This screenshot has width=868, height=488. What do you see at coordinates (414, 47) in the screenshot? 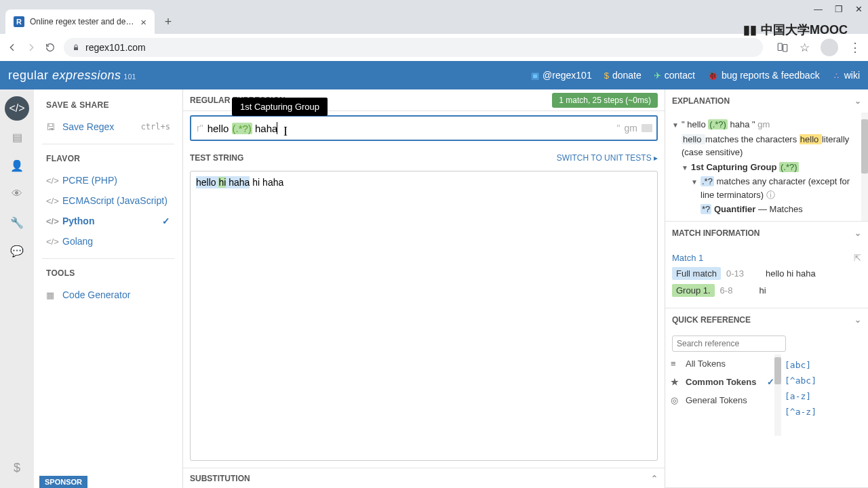
I see `url-input: regex101.com` at bounding box center [414, 47].